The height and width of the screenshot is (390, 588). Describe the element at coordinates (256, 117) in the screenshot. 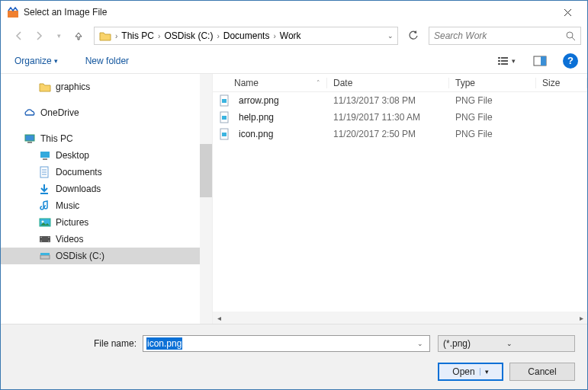

I see `file-name: help.png` at that location.